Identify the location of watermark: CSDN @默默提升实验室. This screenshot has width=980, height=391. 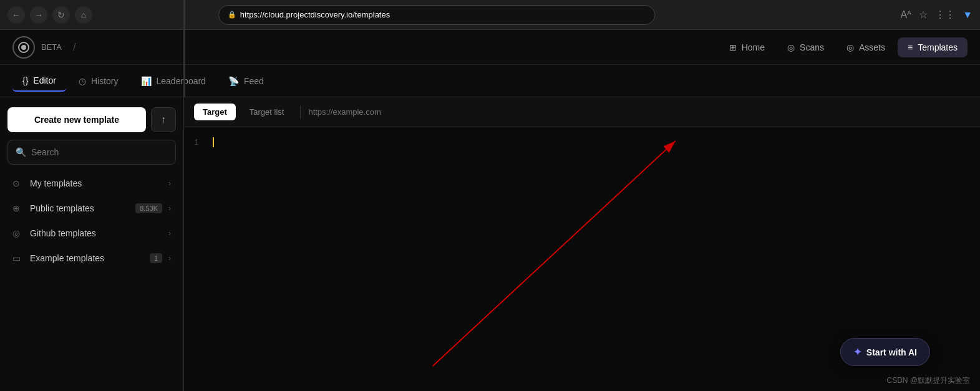
(928, 380).